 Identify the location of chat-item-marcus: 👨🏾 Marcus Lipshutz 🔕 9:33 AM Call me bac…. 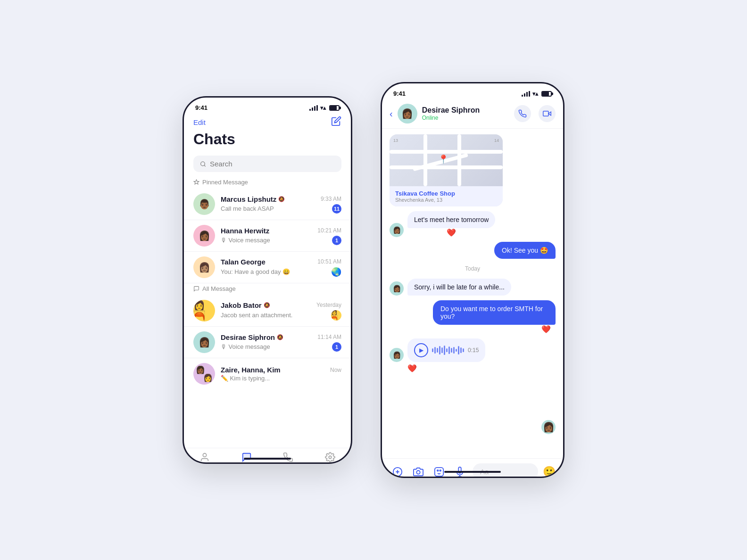
(267, 205).